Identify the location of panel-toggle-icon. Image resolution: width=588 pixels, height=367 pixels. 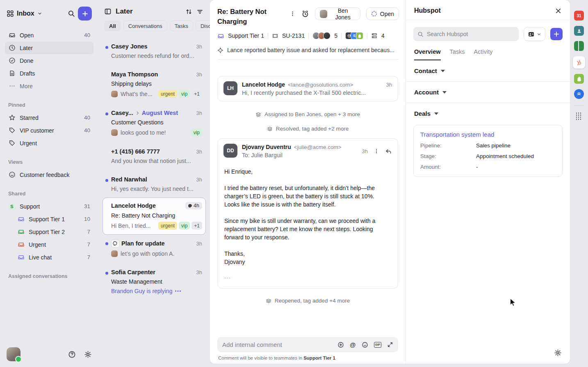
(108, 11).